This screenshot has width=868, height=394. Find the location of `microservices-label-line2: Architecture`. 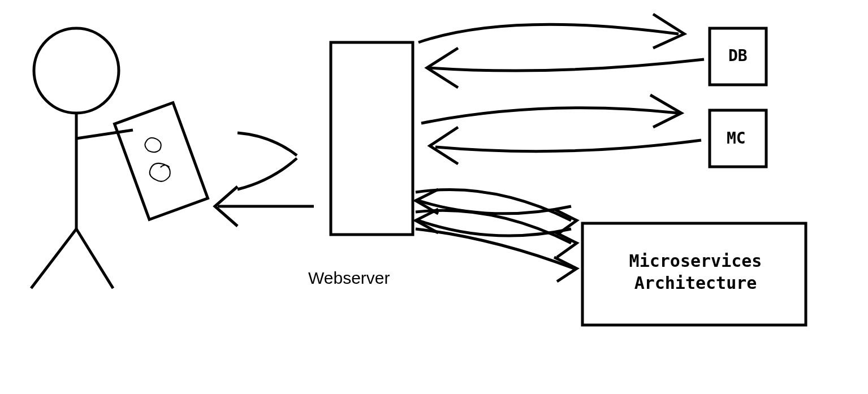

microservices-label-line2: Architecture is located at coordinates (696, 283).